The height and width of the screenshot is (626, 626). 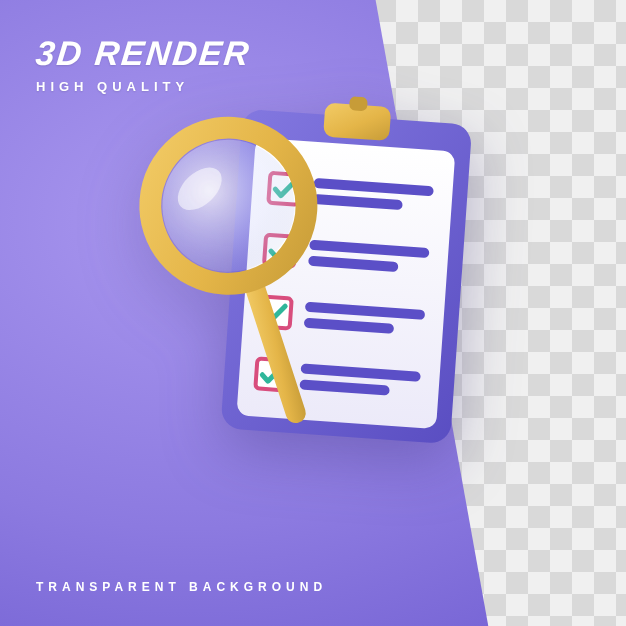 What do you see at coordinates (143, 86) in the screenshot?
I see `headline-subtitle: HIGH QUALITY` at bounding box center [143, 86].